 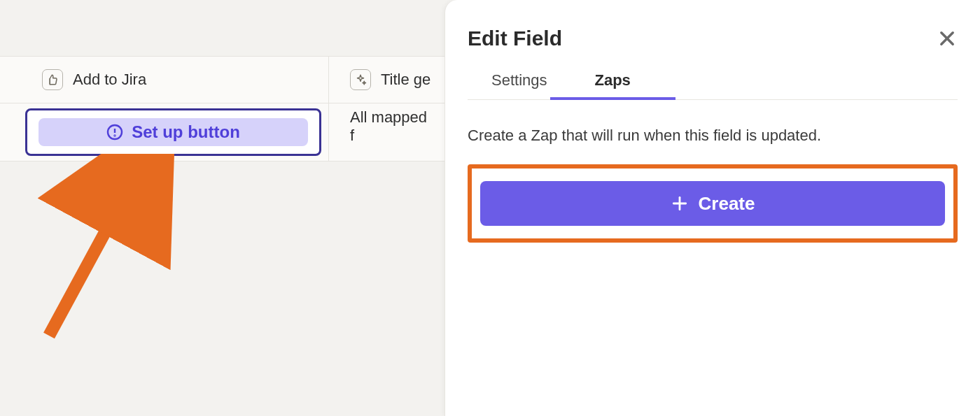 I want to click on annotation-arrow, so click(x=105, y=252).